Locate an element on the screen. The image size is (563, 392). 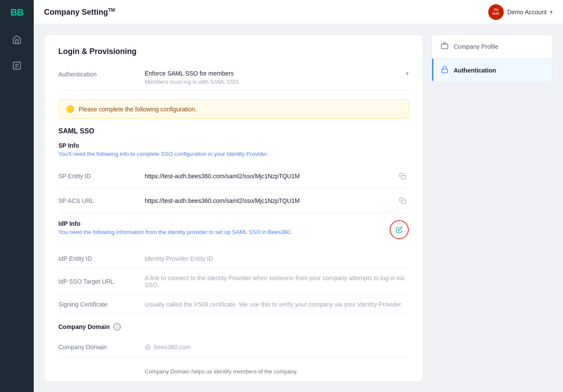
document-nav-icon is located at coordinates (17, 66).